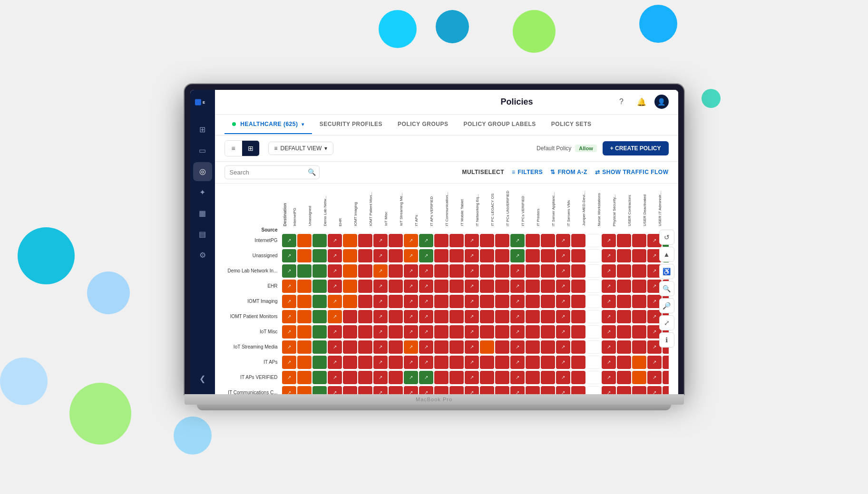 This screenshot has height=494, width=868. What do you see at coordinates (203, 213) in the screenshot?
I see `sidebar-item-chart: ▦` at bounding box center [203, 213].